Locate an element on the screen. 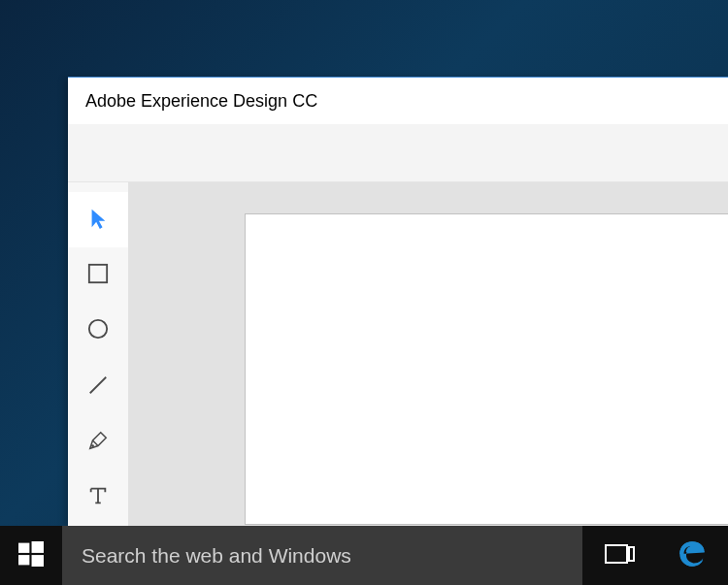 Image resolution: width=728 pixels, height=585 pixels. tool-sidebar is located at coordinates (98, 354).